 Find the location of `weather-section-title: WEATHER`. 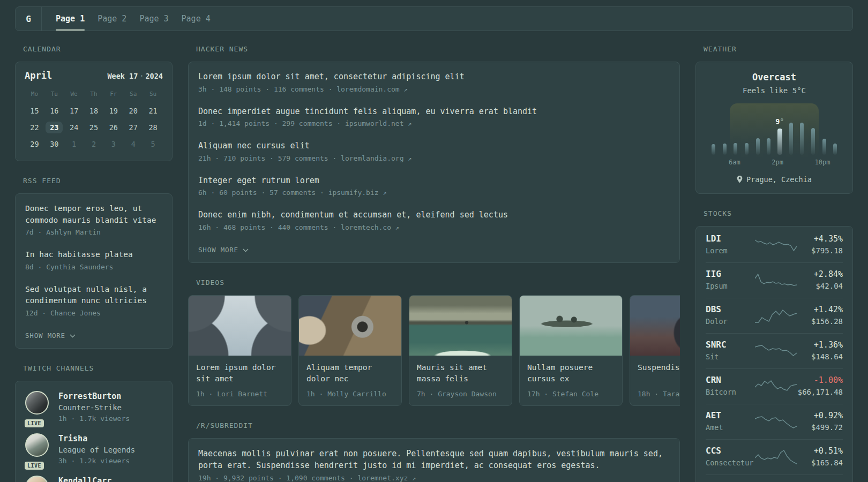

weather-section-title: WEATHER is located at coordinates (778, 49).